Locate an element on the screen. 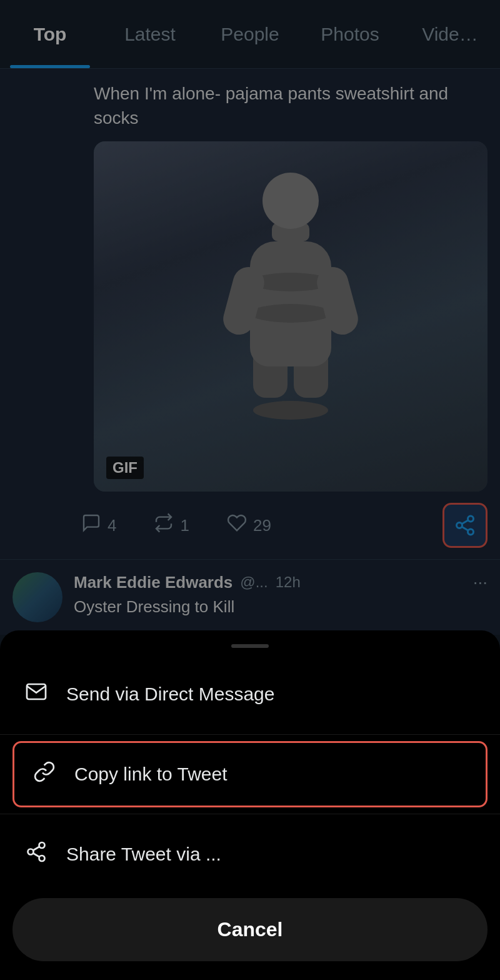  share-via-icon is located at coordinates (36, 854).